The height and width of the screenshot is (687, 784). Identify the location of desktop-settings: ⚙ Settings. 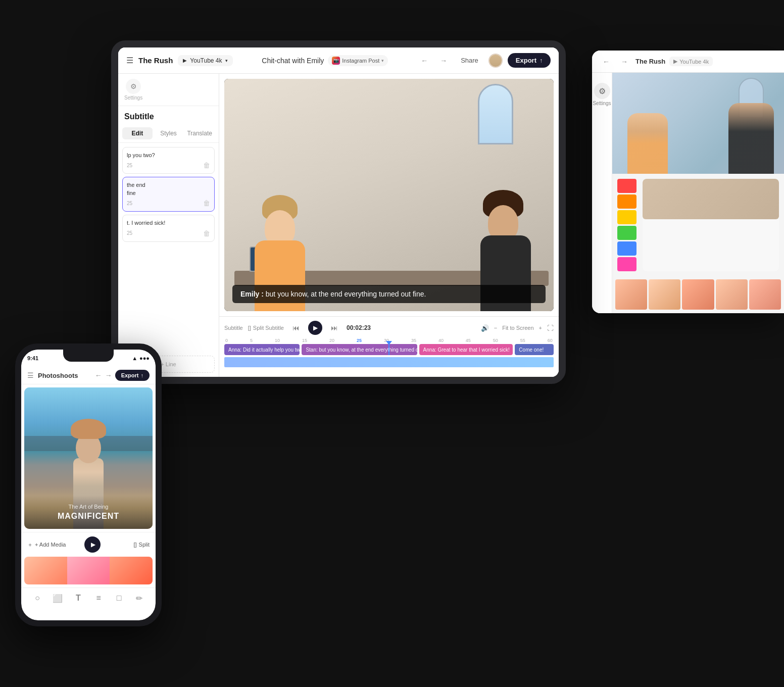
(604, 94).